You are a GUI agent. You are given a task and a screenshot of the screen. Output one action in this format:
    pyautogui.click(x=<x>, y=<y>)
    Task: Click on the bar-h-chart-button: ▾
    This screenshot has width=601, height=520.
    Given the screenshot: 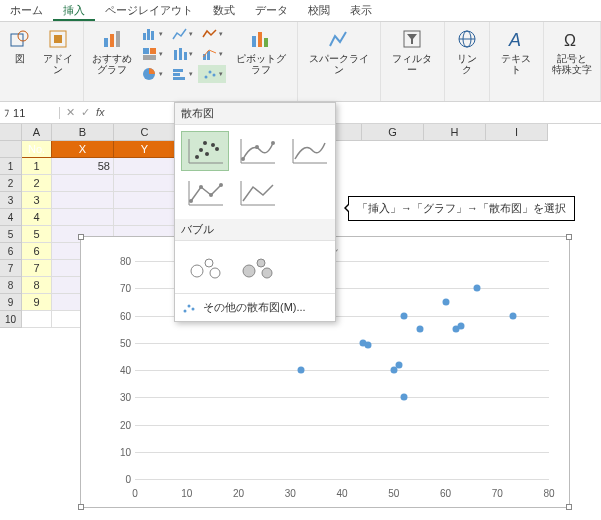 What is the action you would take?
    pyautogui.click(x=182, y=74)
    